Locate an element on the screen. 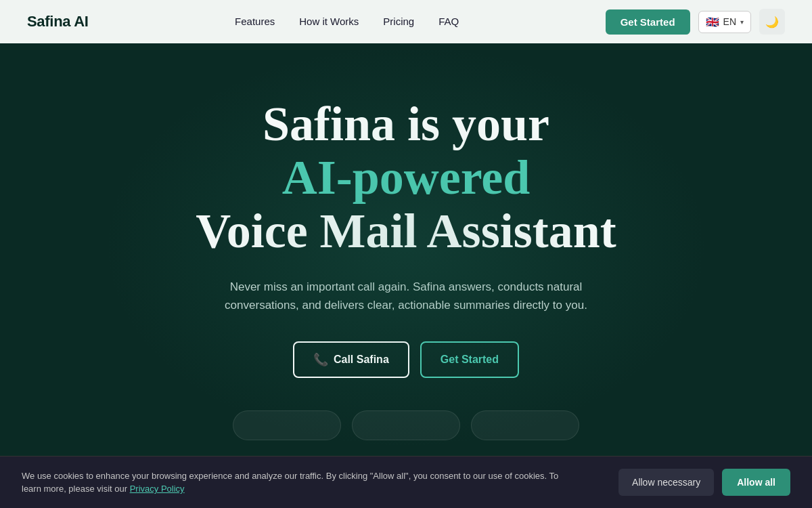 This screenshot has width=812, height=508. hero-buttons: 📞 Call Safina Get Started is located at coordinates (406, 360).